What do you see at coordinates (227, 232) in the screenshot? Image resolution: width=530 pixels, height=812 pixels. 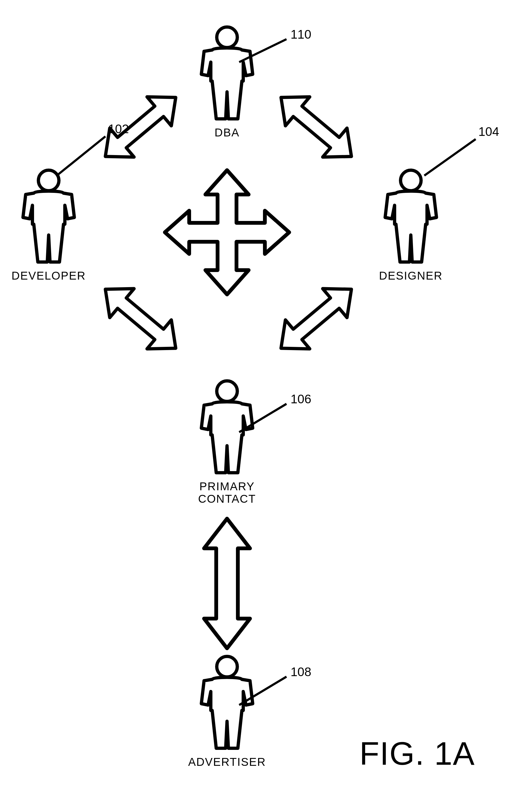 I see `four-way-arrow-icon` at bounding box center [227, 232].